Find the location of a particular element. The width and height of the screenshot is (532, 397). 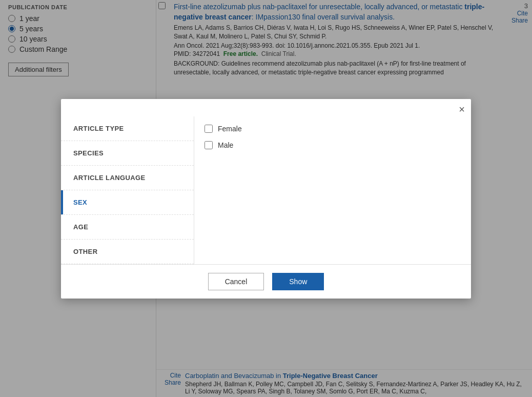

sidebar-item-article-language: ARTICLE LANGUAGE is located at coordinates (127, 178).